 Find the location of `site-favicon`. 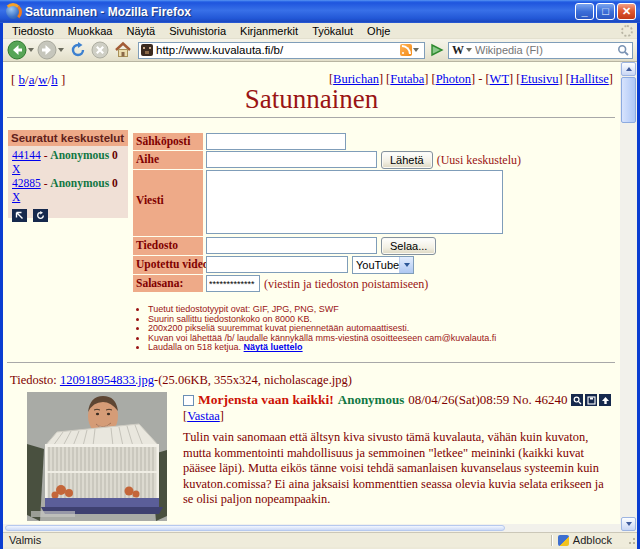

site-favicon is located at coordinates (147, 50).